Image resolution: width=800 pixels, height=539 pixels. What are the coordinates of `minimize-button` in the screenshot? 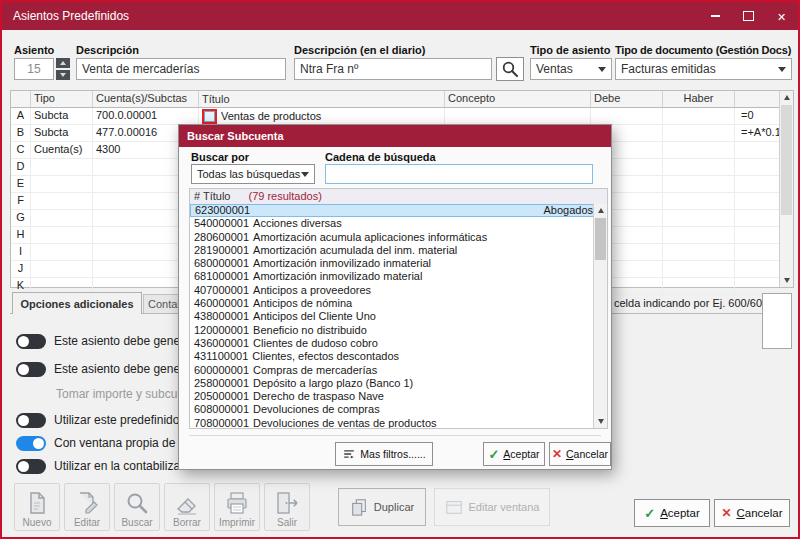 It's located at (716, 16).